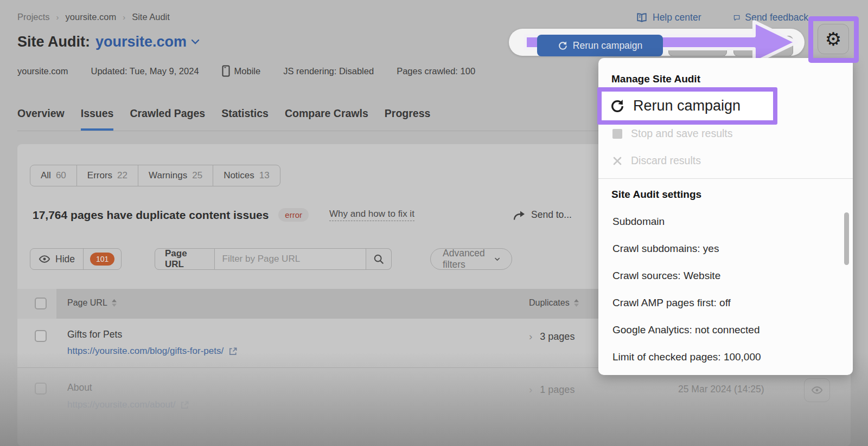  I want to click on hidden-count-badge: 101, so click(102, 259).